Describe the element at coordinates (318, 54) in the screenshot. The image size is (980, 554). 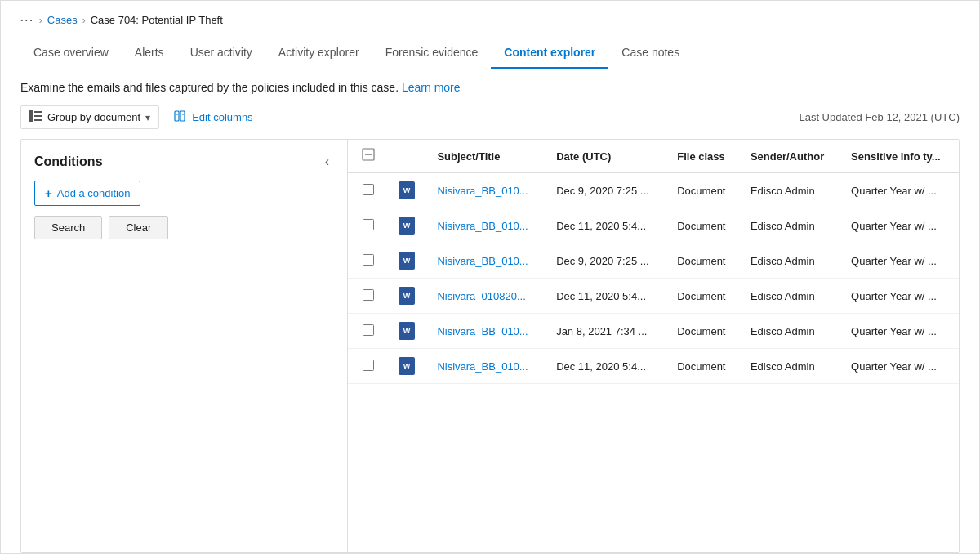
I see `tab-activity-explorer: Activity explorer` at that location.